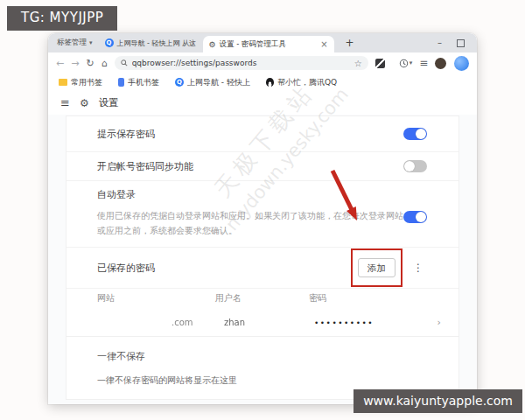  I want to click on navigation-toolbar: ← → ↻ ⌂ qqbrowser://settings/passwords ☆…, so click(262, 63).